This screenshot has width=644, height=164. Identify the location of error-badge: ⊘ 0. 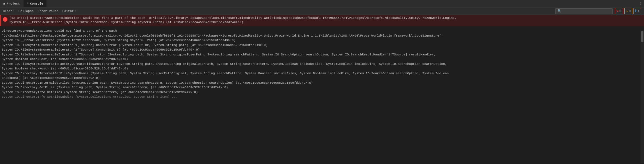
(619, 11).